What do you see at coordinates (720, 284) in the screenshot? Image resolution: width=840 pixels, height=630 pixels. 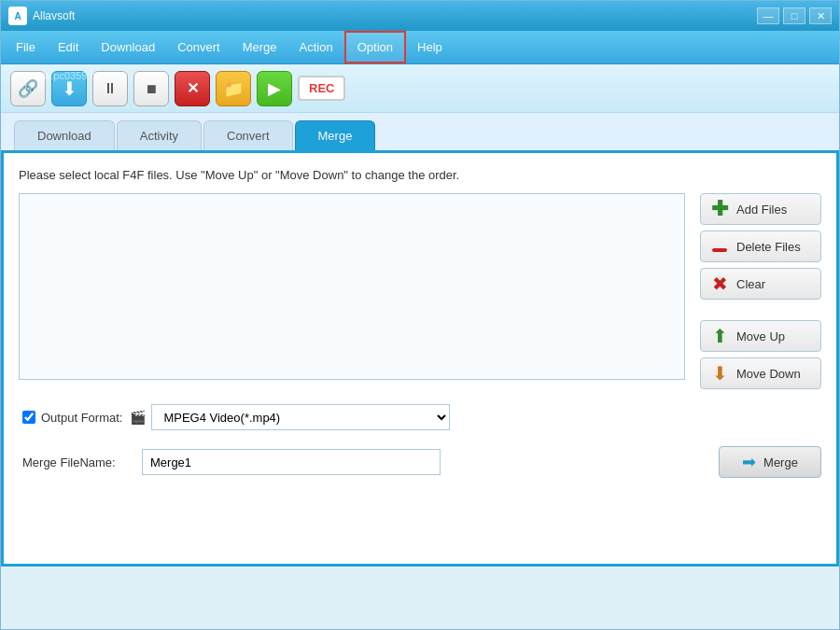 I see `x-icon: ✖` at bounding box center [720, 284].